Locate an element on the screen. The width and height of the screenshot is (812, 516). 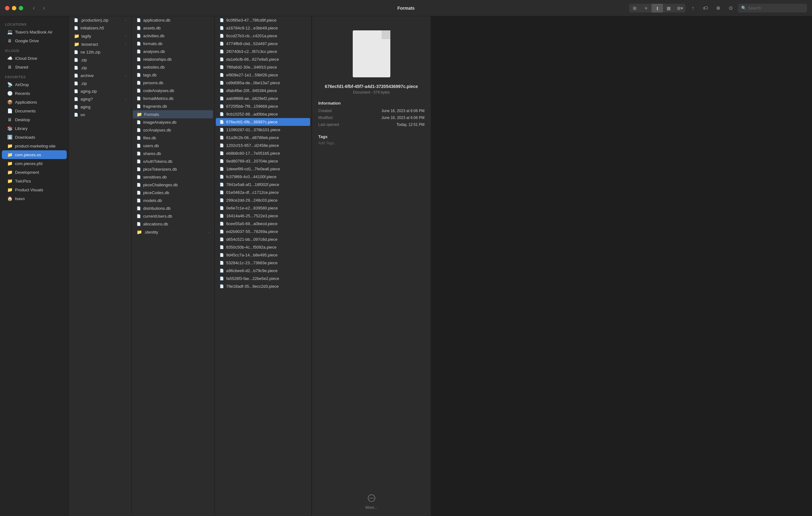
list-item: 📄 relationships.db is located at coordinates (173, 59).